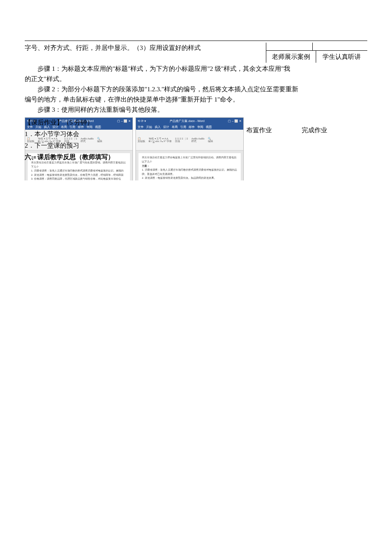 Image resolution: width=392 pixels, height=555 pixels. What do you see at coordinates (190, 178) in the screenshot?
I see `doc2-line2: 2. 渠道调查：电饭煲销售渠道类型及特点。如品牌间的渠道效果。` at bounding box center [190, 178].